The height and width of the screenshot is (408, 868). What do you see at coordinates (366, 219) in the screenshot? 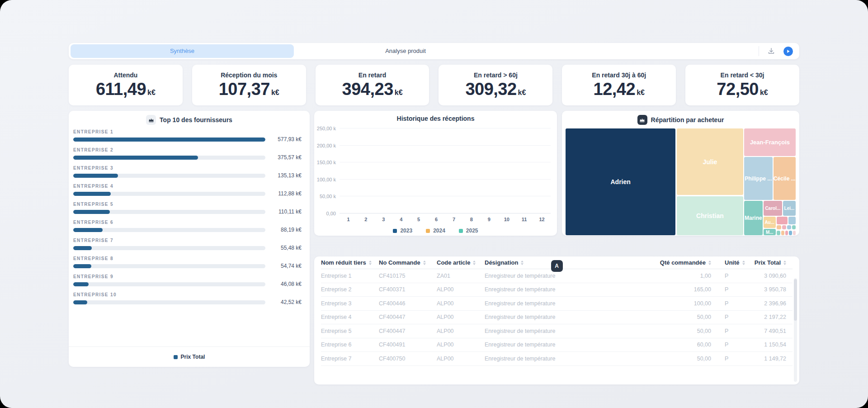
I see `month-label: 2` at bounding box center [366, 219].